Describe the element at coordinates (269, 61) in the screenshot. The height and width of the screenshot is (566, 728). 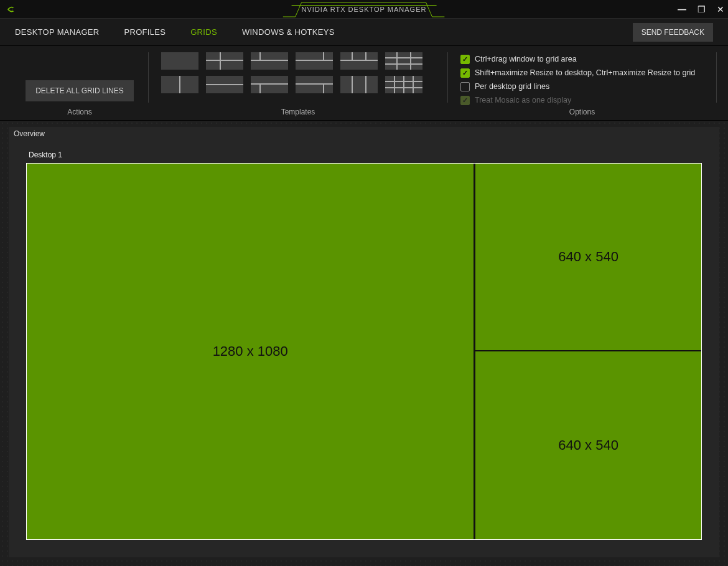
I see `template-t-left` at that location.